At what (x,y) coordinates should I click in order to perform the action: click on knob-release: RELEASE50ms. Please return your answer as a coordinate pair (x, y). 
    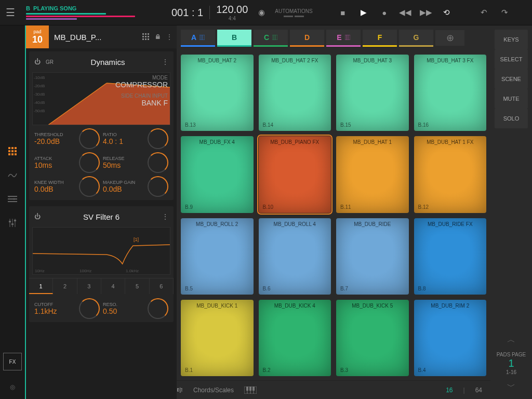
    Looking at the image, I should click on (136, 163).